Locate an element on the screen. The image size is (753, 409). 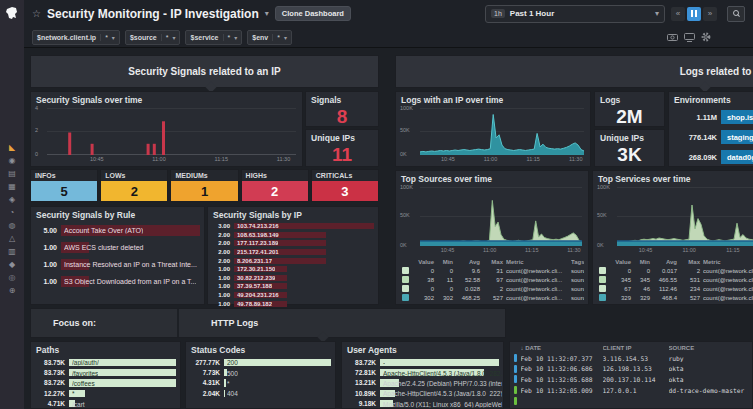
toplist-row: 13.21KApache/2.4.25 (Debian) PHP/7.0.33 … is located at coordinates (422, 383).